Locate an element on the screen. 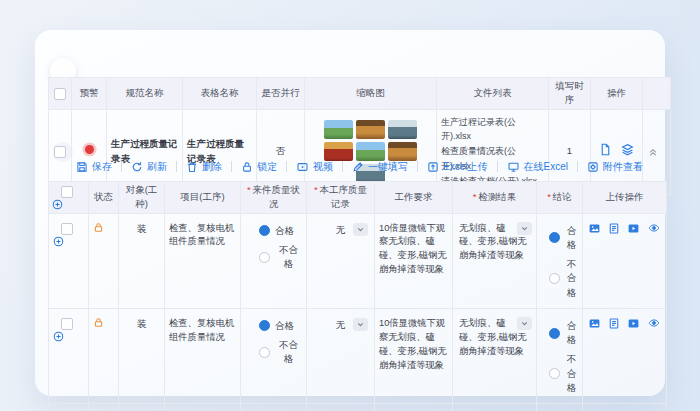 This screenshot has width=700, height=411. header-fill-order: 填写时序 is located at coordinates (570, 94).